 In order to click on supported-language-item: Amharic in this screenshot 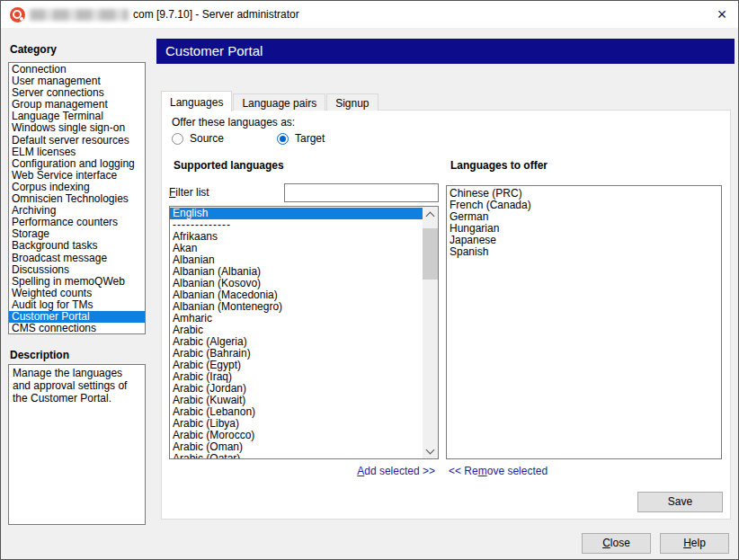, I will do `click(297, 318)`.